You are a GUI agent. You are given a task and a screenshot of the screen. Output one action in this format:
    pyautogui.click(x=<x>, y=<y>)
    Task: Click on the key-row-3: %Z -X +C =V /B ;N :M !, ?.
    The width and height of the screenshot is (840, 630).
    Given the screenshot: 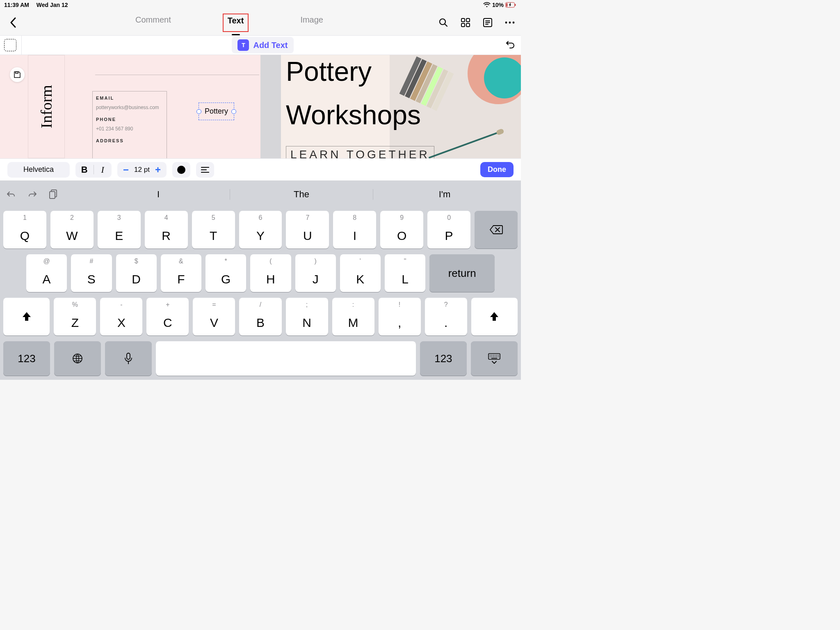 What is the action you would take?
    pyautogui.click(x=260, y=317)
    